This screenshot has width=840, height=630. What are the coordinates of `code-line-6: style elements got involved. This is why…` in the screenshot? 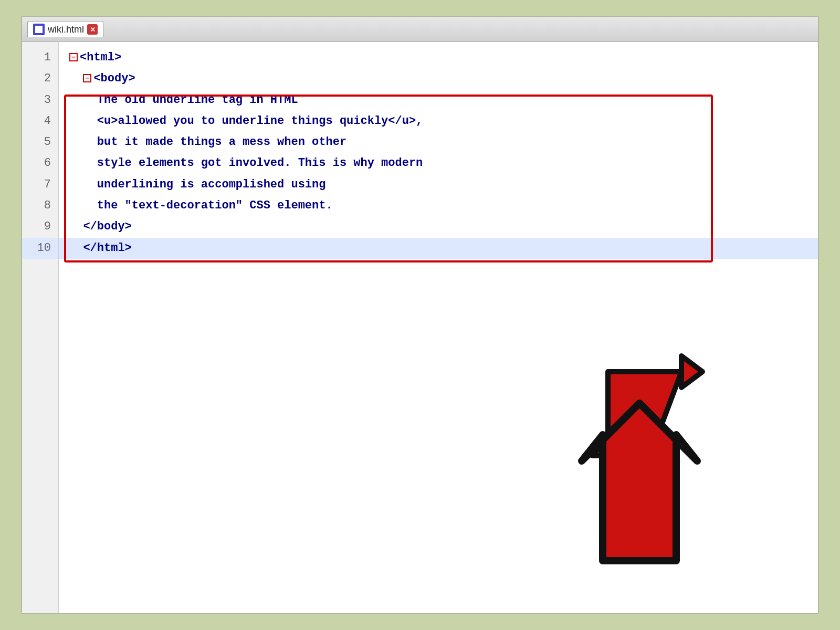 It's located at (438, 163).